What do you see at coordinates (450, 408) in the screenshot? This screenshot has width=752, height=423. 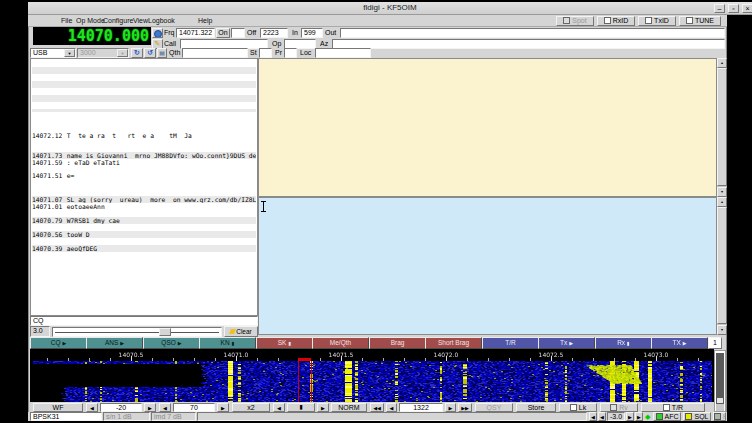 I see `carrier-right-icon: ▶` at bounding box center [450, 408].